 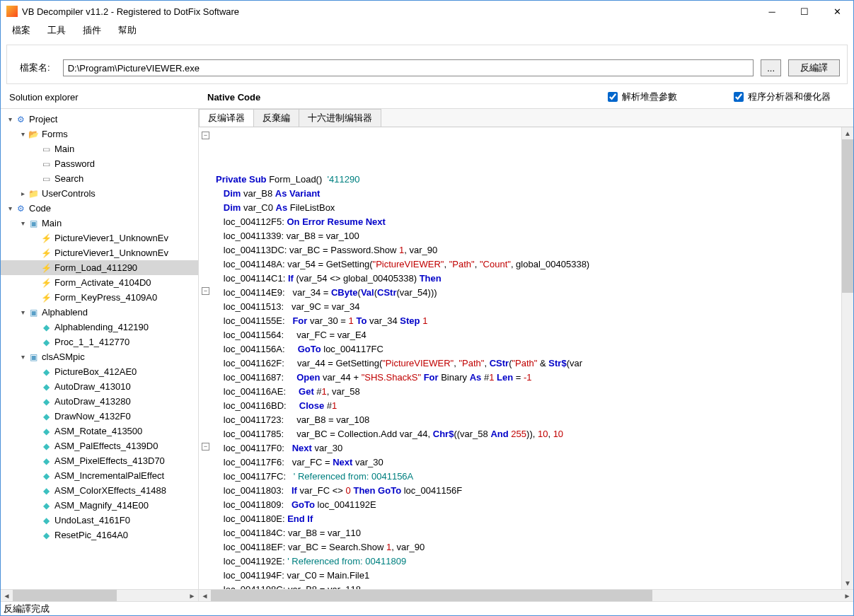 I want to click on tree-item-Code: ▾⚙Code, so click(x=99, y=208).